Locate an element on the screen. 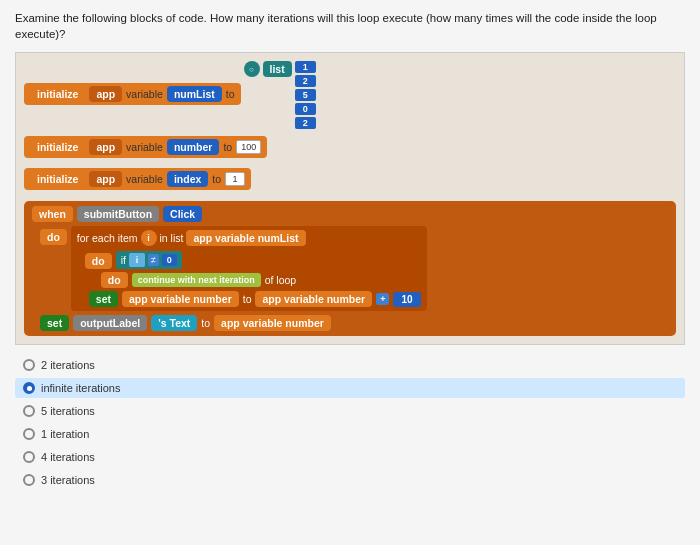 Image resolution: width=700 pixels, height=545 pixels. initialize-keyword-3: initialize is located at coordinates (58, 179).